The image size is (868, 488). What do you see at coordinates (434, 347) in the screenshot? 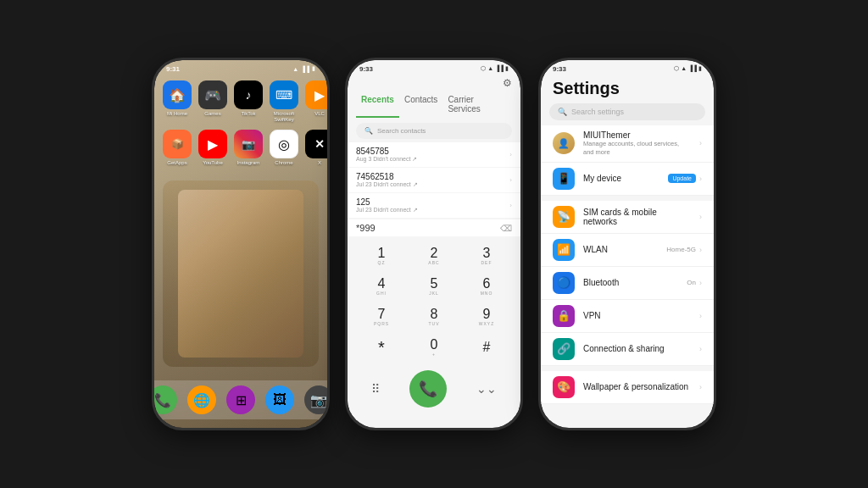
I see `key-0: 0+` at bounding box center [434, 347].